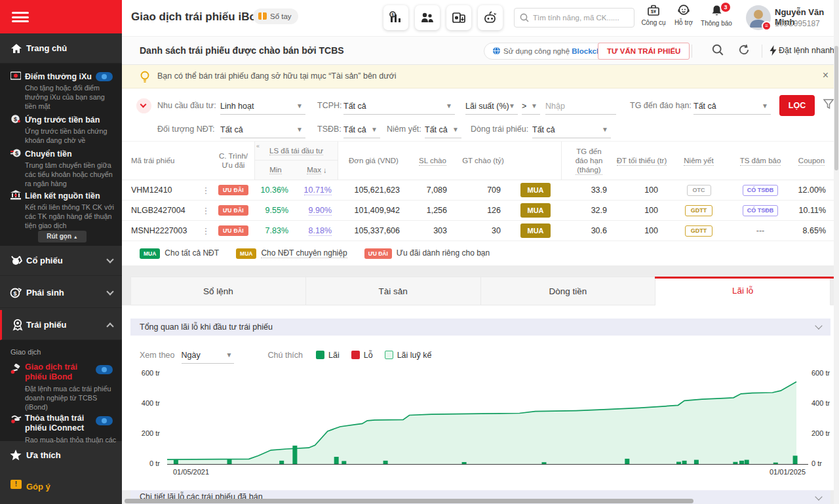 Image resolution: width=839 pixels, height=504 pixels. I want to click on col-header-min-invest: ĐT tối thiểu (tr), so click(642, 161).